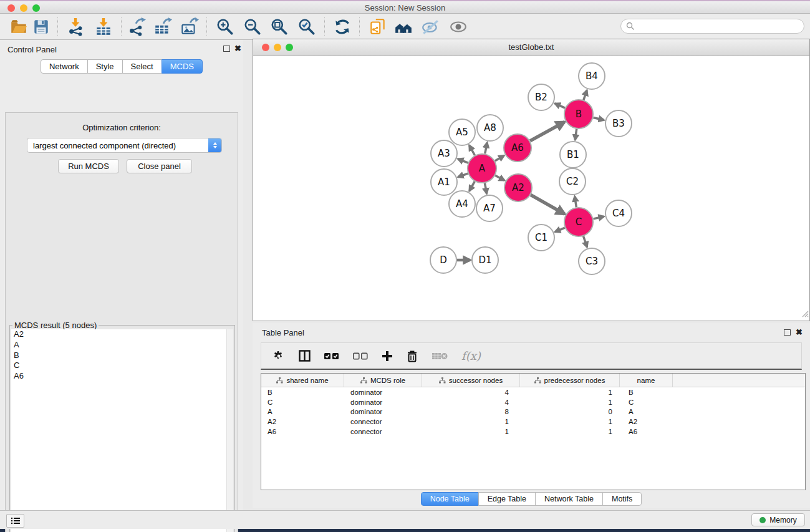 The image size is (810, 532). What do you see at coordinates (712, 26) in the screenshot?
I see `search-input` at bounding box center [712, 26].